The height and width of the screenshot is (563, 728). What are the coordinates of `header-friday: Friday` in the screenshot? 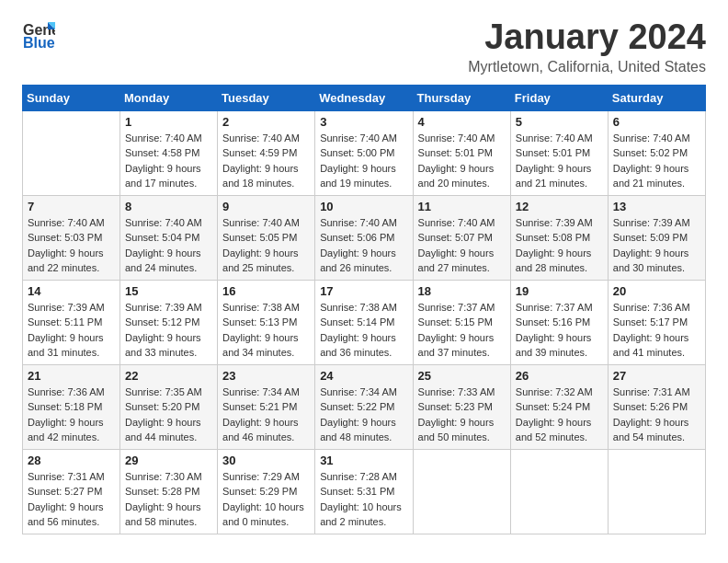 It's located at (559, 98).